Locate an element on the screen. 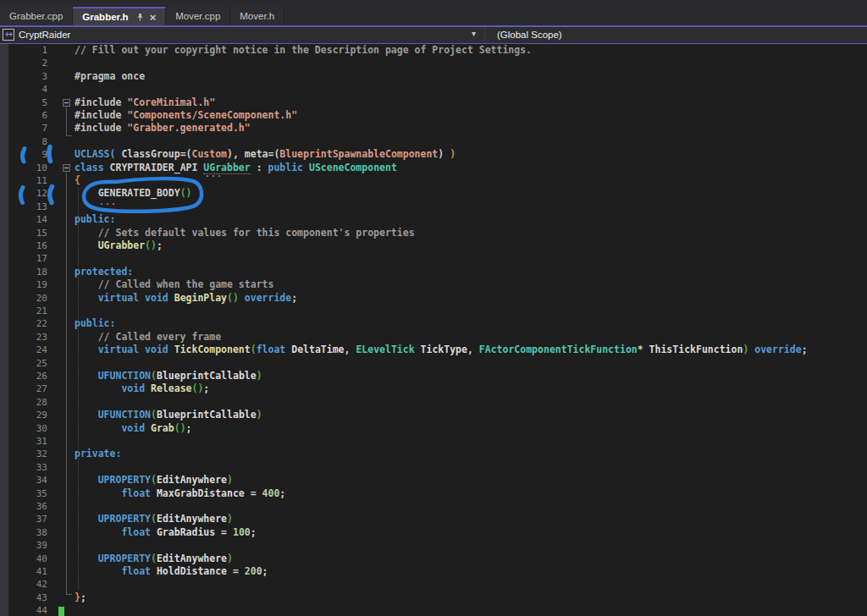  code-line: 36 is located at coordinates (434, 506).